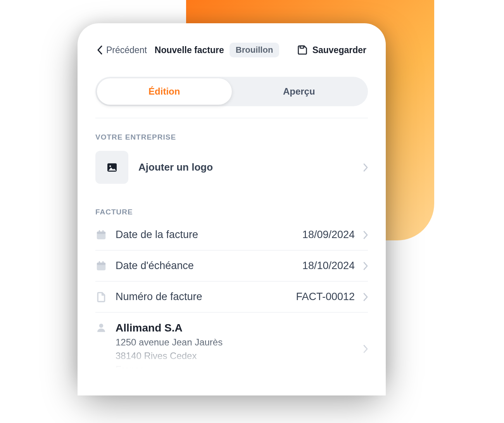 The image size is (504, 423). I want to click on logo-placeholder, so click(112, 167).